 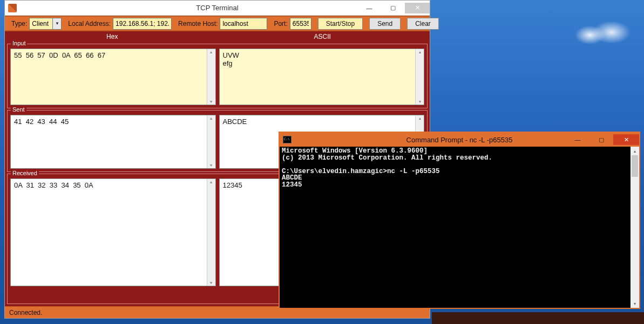 What do you see at coordinates (217, 8) in the screenshot?
I see `tcp-window-title: TCP Terminal` at bounding box center [217, 8].